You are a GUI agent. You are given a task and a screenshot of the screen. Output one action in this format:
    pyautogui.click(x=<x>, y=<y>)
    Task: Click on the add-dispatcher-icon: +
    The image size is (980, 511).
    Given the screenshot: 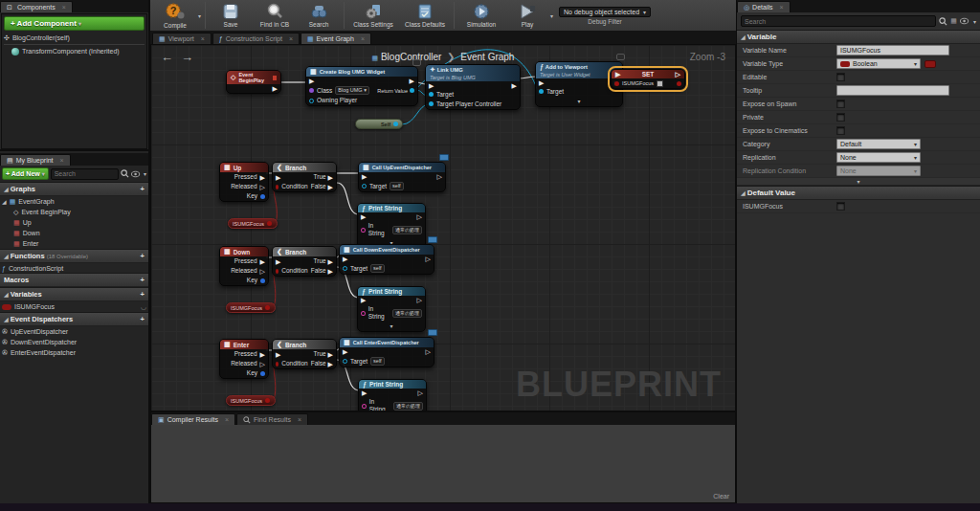 What is the action you would take?
    pyautogui.click(x=143, y=320)
    